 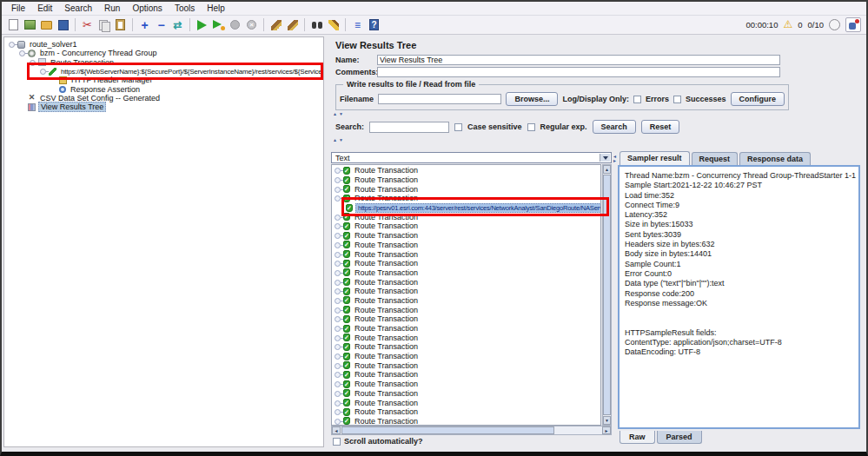 What do you see at coordinates (276, 24) in the screenshot?
I see `toolbar-clear-button` at bounding box center [276, 24].